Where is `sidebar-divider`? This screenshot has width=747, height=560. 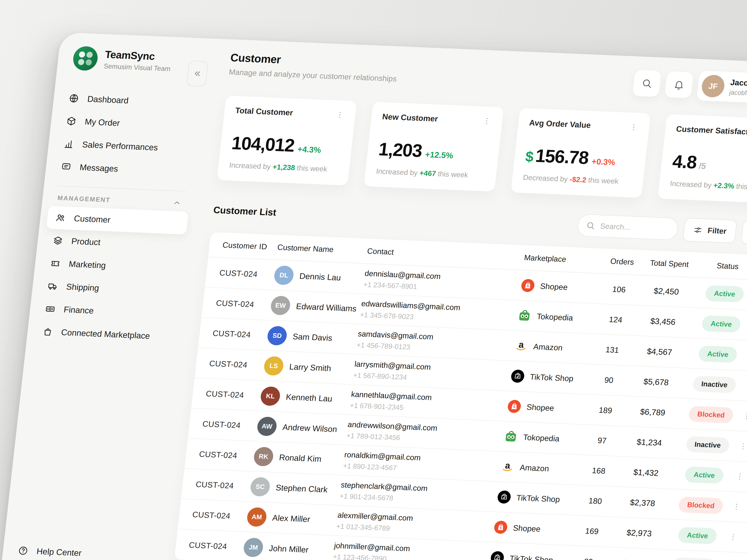
sidebar-divider is located at coordinates (121, 189).